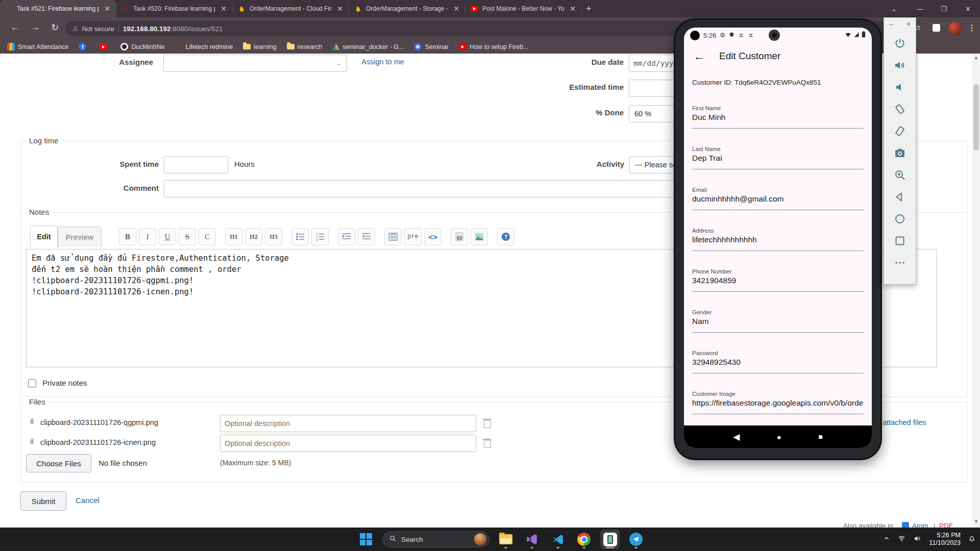  I want to click on file-explorer-button, so click(506, 539).